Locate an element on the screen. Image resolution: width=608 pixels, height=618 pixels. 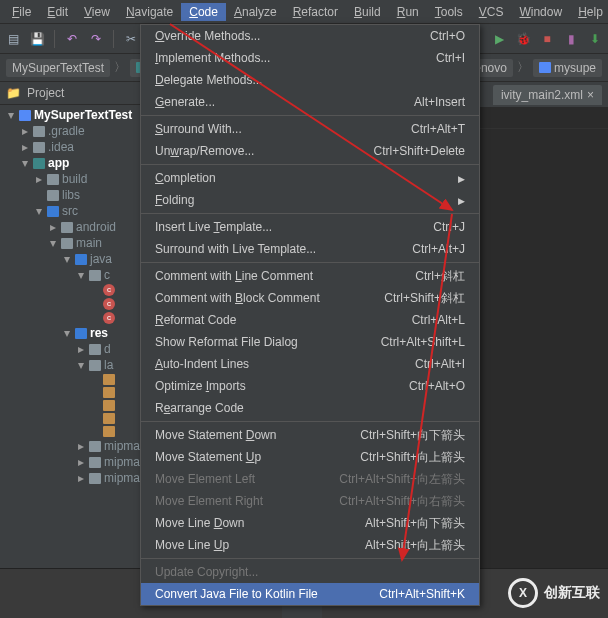
open-icon: ▤ is located at coordinates (13, 39).